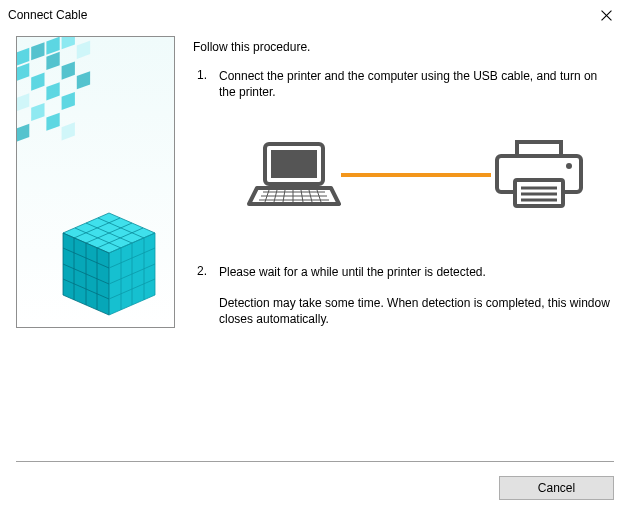  Describe the element at coordinates (606, 16) in the screenshot. I see `close-icon` at that location.